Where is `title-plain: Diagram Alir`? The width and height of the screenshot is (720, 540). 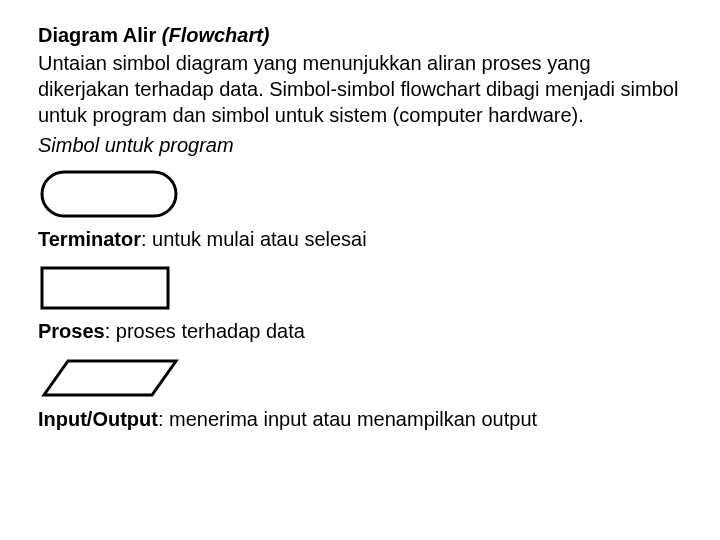
title-plain: Diagram Alir is located at coordinates (100, 35).